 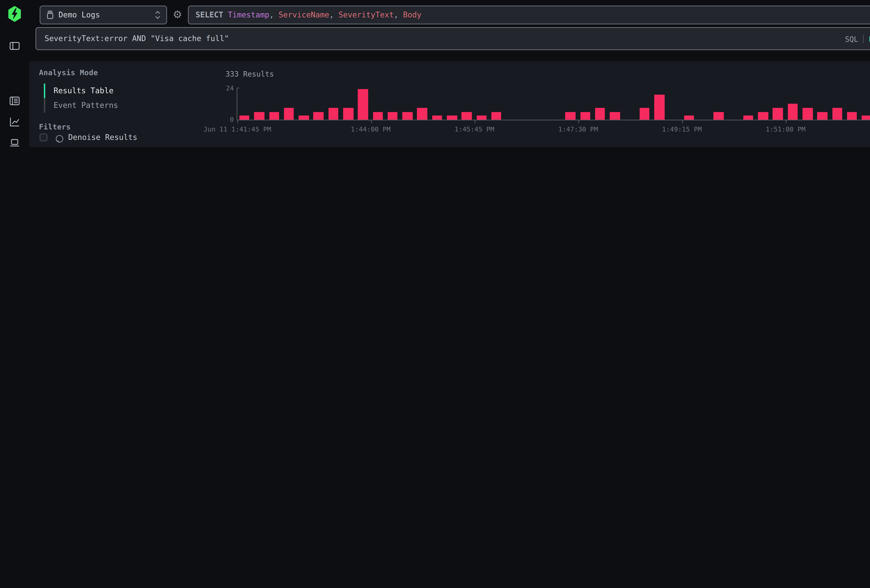 What do you see at coordinates (103, 137) in the screenshot?
I see `denoise-label: Denoise Results` at bounding box center [103, 137].